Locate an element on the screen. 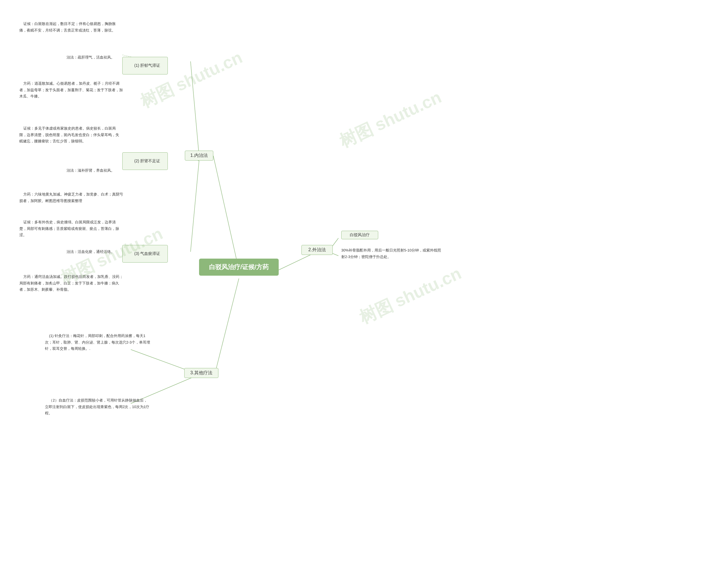  level2-qixue: (3) 气血瘀滞证 is located at coordinates (145, 254).